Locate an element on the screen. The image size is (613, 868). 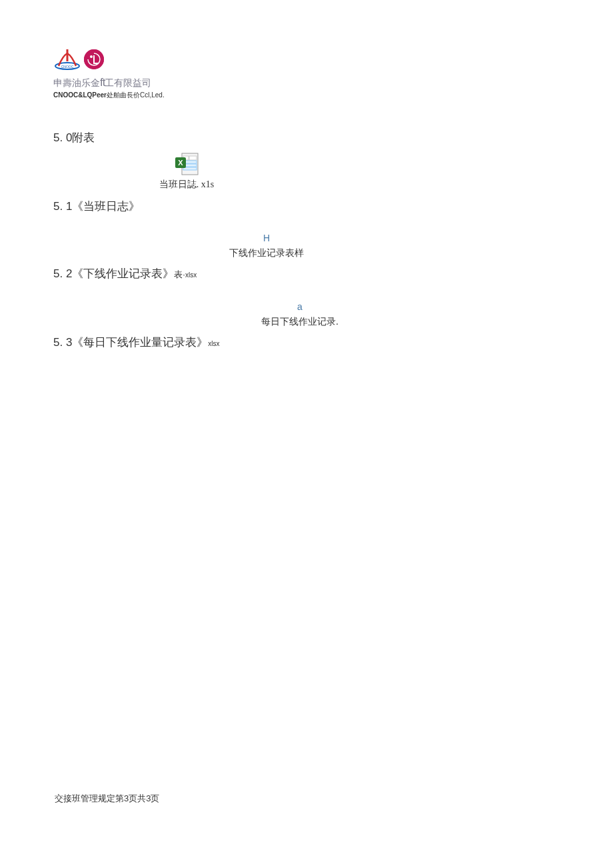
letter-a: a is located at coordinates (300, 307).